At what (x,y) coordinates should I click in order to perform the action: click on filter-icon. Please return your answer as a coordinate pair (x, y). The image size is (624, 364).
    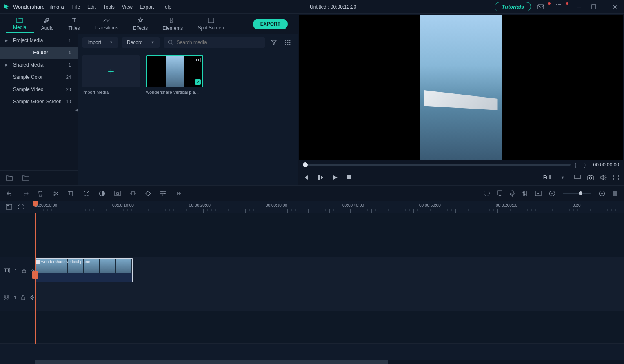
    Looking at the image, I should click on (274, 42).